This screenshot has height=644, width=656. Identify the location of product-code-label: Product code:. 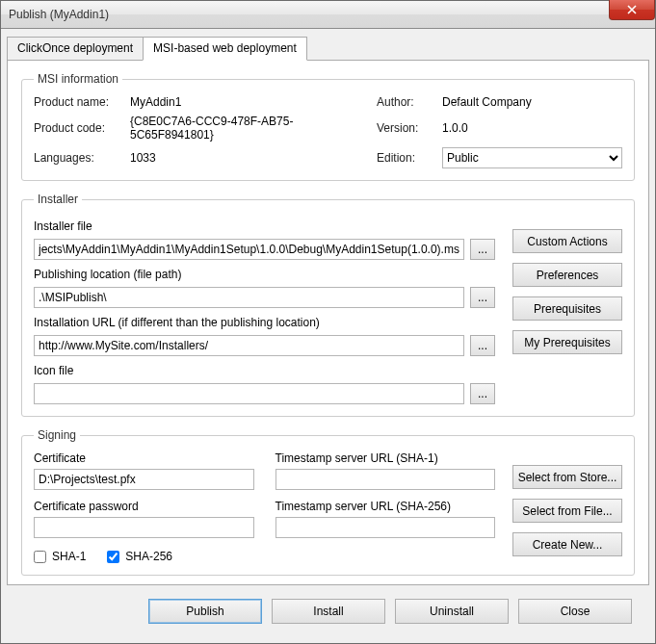
(78, 128).